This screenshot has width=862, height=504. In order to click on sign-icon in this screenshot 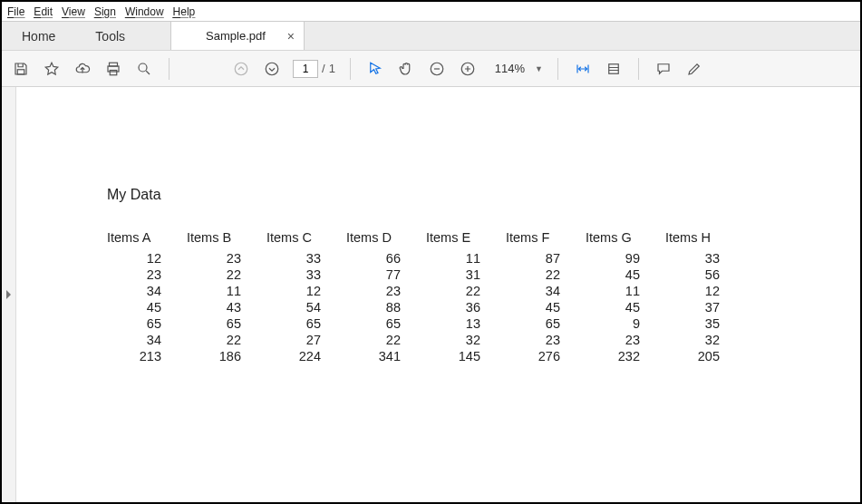, I will do `click(694, 69)`.